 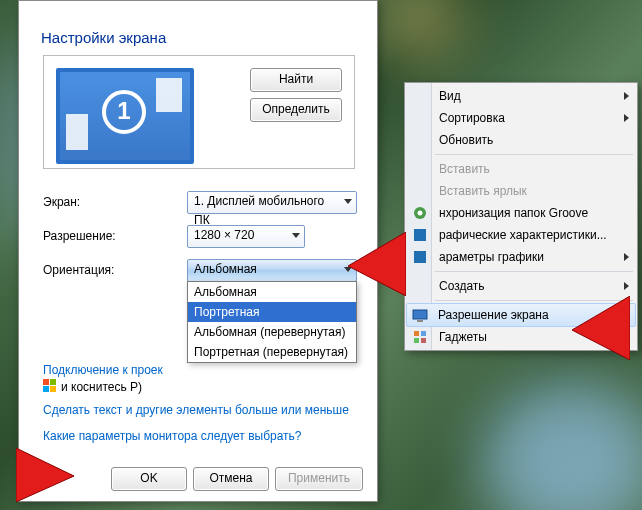 I want to click on orientation-option: Портретная, so click(x=272, y=312).